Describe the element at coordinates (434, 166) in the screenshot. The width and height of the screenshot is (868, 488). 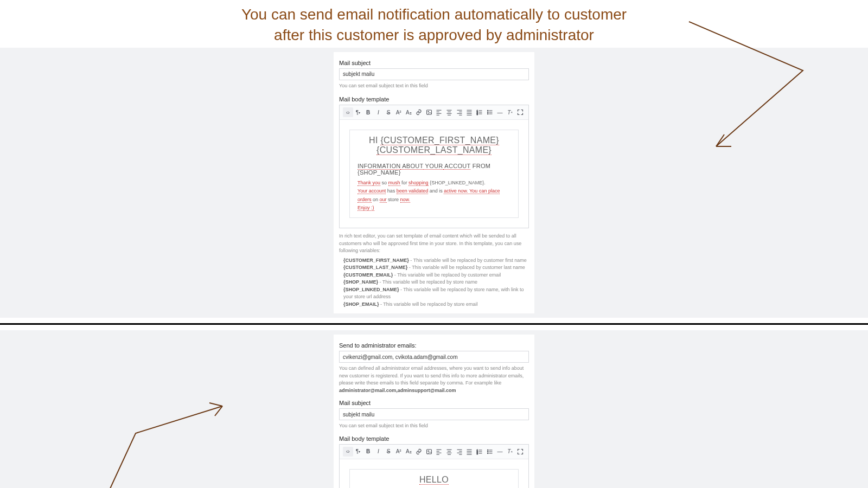
I see `rich-text-editor: ‹› ¶▾ B I S A² A₂` at that location.